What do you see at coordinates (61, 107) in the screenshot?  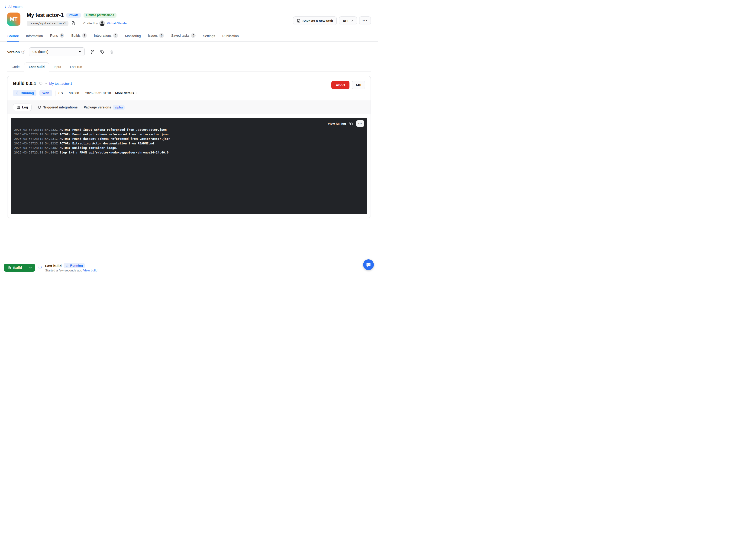 I see `triggered-integrations-label: Triggered integrations` at bounding box center [61, 107].